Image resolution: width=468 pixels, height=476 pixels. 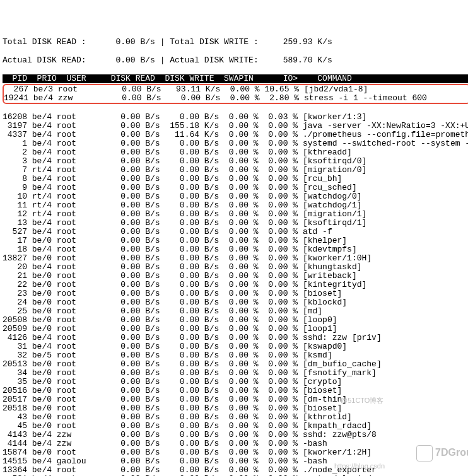 What do you see at coordinates (235, 197) in the screenshot?
I see `process-row: 10 rt/4 root 0.00 B/s 0.00 B/s 0.00 % 0.…` at bounding box center [235, 197].